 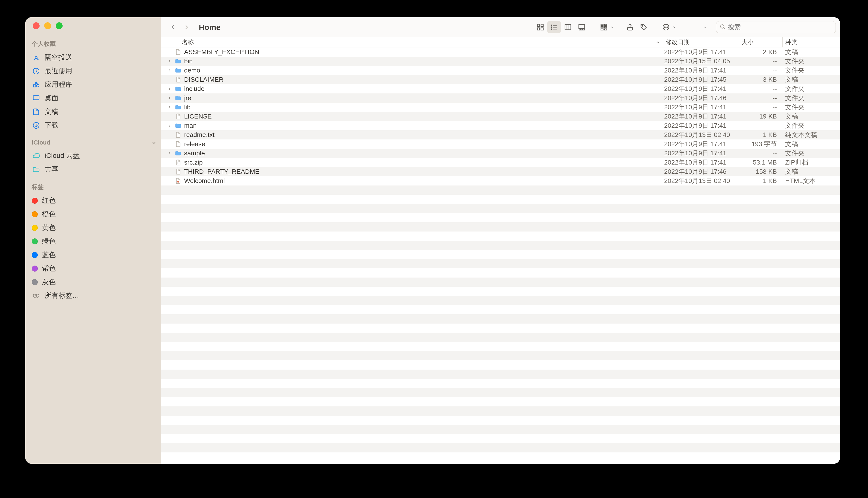 What do you see at coordinates (59, 26) in the screenshot?
I see `zoom-button` at bounding box center [59, 26].